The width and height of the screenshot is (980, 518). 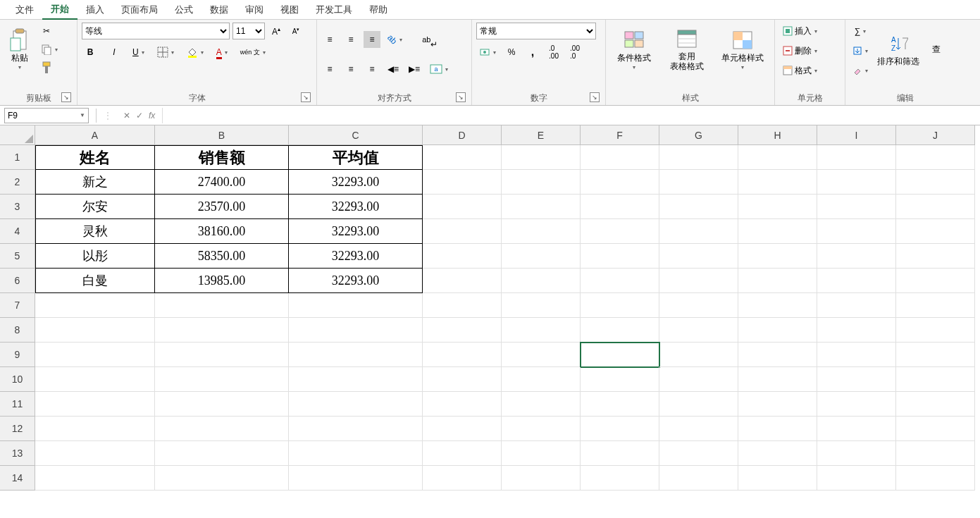 What do you see at coordinates (462, 379) in the screenshot?
I see `cell-D10` at bounding box center [462, 379].